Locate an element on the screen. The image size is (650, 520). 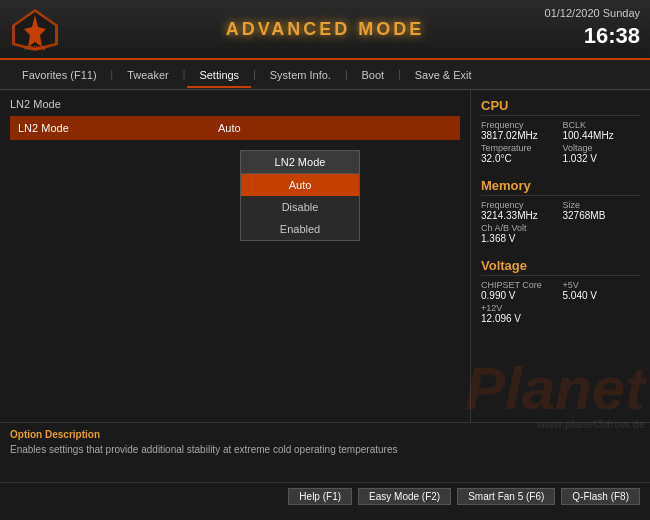
section-title: LN2 Mode is located at coordinates (235, 104).